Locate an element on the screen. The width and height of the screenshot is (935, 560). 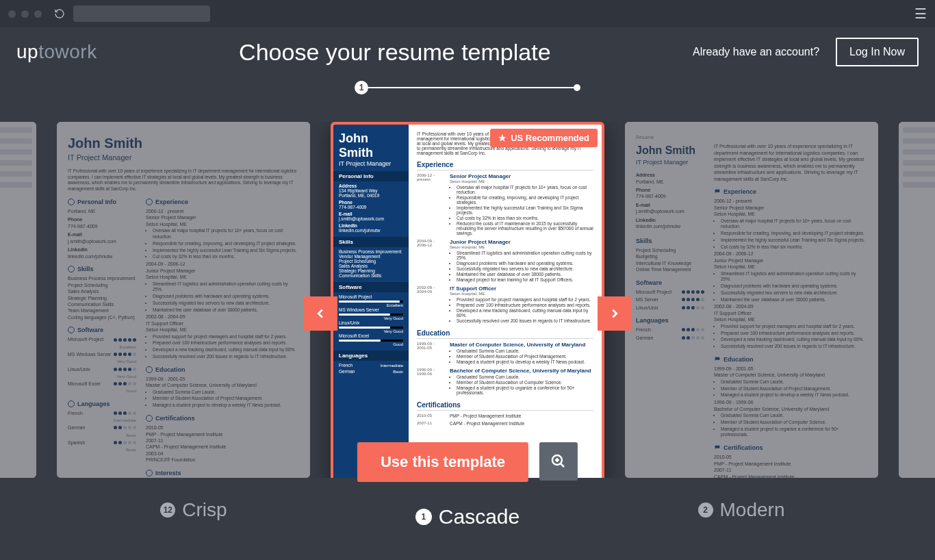
app-header: uptowork Choose your resume template Alr… is located at coordinates (467, 52).